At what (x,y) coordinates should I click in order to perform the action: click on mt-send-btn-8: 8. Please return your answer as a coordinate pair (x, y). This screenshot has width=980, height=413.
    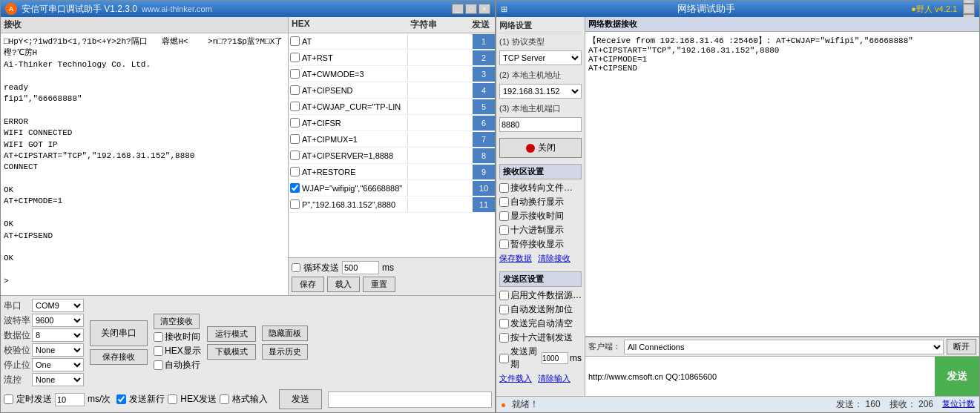
    Looking at the image, I should click on (484, 156).